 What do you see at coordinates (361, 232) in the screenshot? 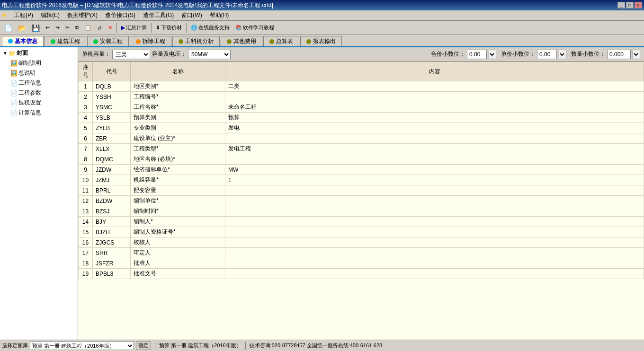
I see `table-row: 15BJZH编制人资格证号*` at bounding box center [361, 232].